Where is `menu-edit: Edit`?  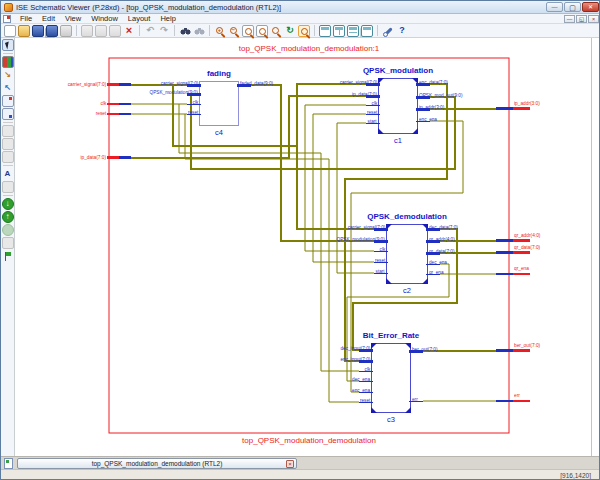 menu-edit: Edit is located at coordinates (48, 18).